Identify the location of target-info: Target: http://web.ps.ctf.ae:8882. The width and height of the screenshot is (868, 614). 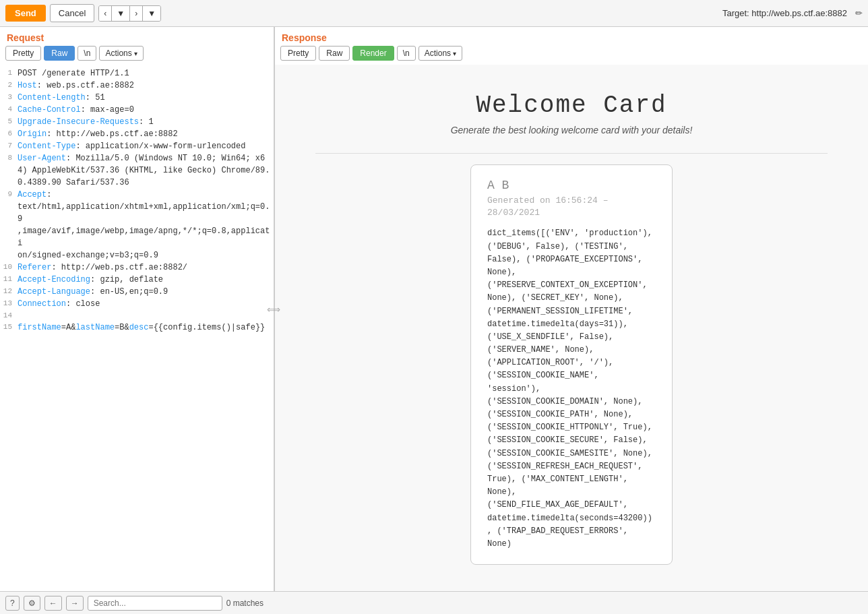
(784, 13).